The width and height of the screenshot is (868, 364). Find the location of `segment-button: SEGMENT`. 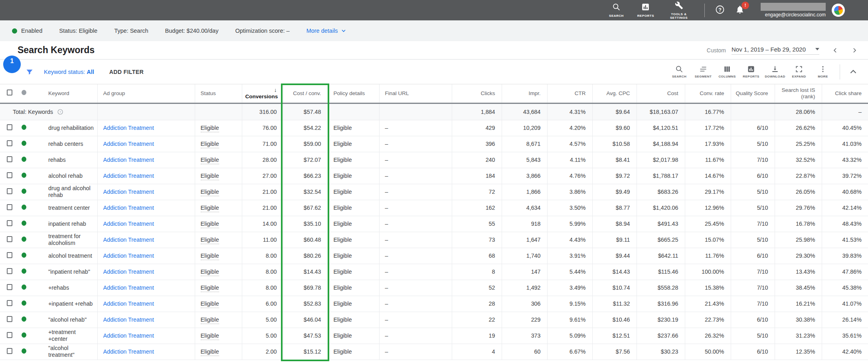

segment-button: SEGMENT is located at coordinates (703, 72).